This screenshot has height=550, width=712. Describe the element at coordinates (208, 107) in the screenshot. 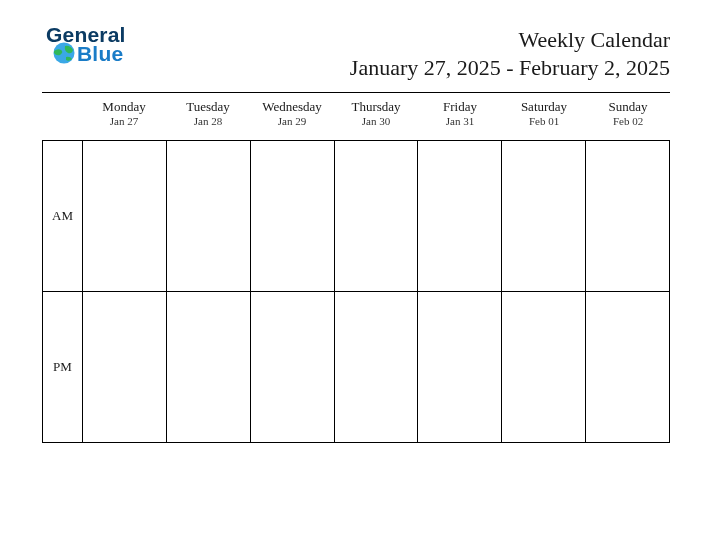

I see `day-name: Tuesday` at that location.